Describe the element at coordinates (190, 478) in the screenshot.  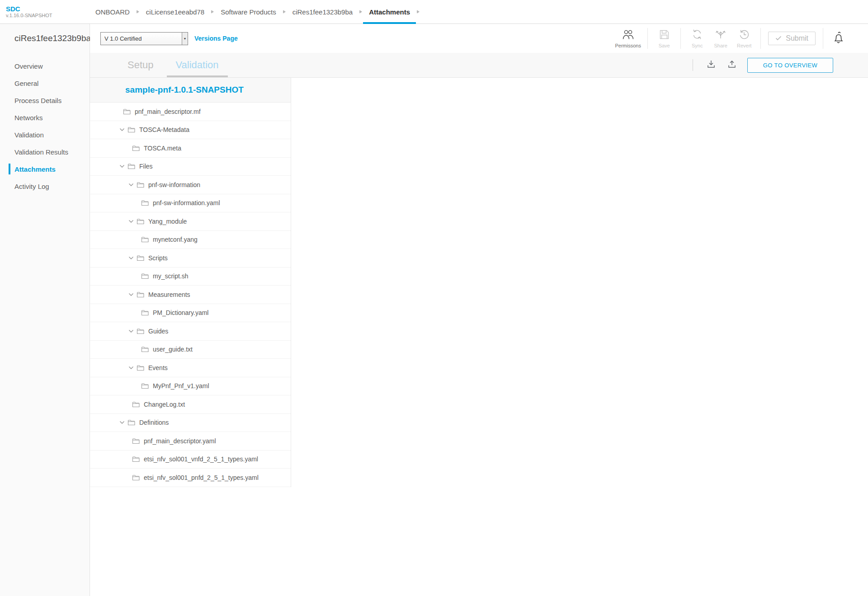
I see `tree-node: etsi_nfv_sol001_pnfd_2_5_1_types.yaml` at that location.